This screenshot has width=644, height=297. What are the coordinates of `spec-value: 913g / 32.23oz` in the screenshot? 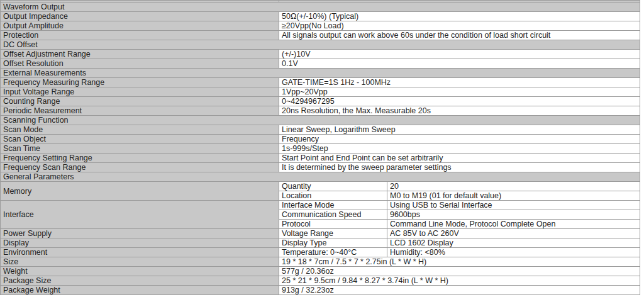 It's located at (460, 291).